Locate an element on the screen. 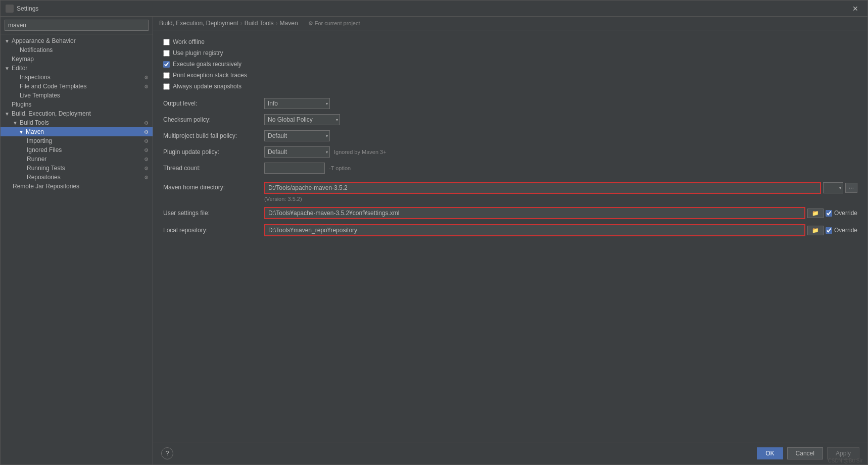  breadcrumb-current: Maven is located at coordinates (289, 23).